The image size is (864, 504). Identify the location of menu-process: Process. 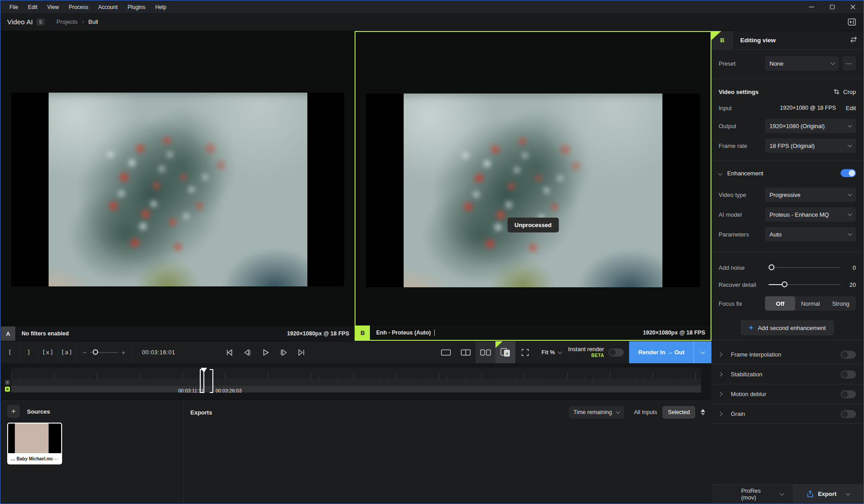
(78, 7).